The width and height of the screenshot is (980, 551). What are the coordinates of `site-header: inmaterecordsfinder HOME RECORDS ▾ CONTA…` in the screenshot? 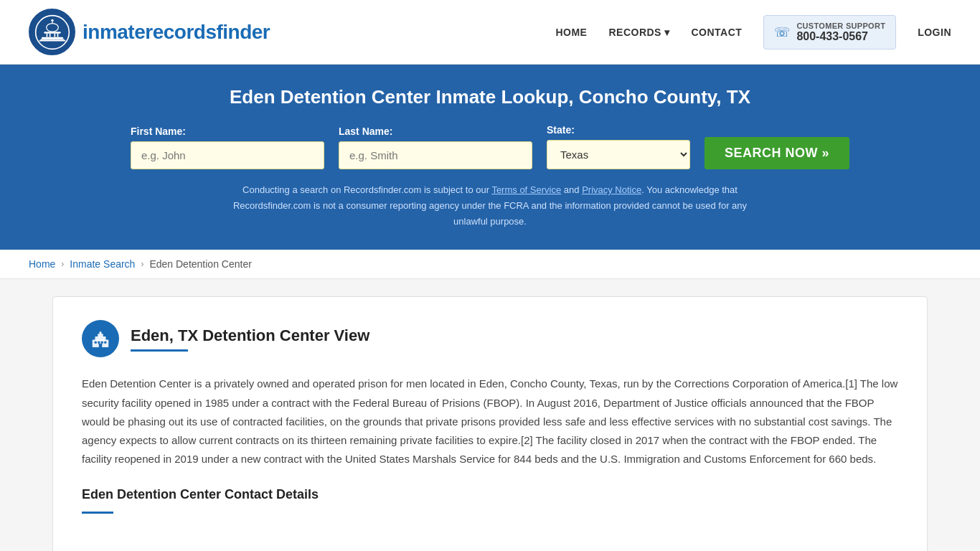 It's located at (490, 32).